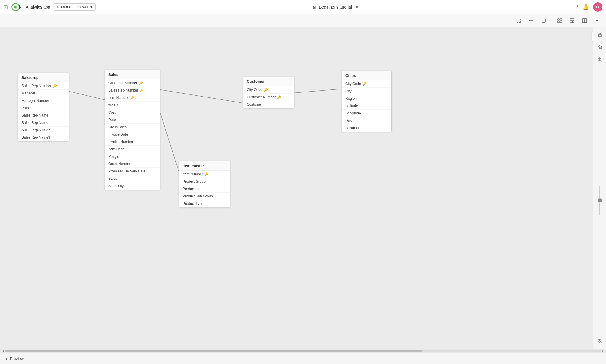 The height and width of the screenshot is (364, 606). I want to click on table-card-item-master: Item master Item Number 🔑 Product Group …, so click(204, 184).